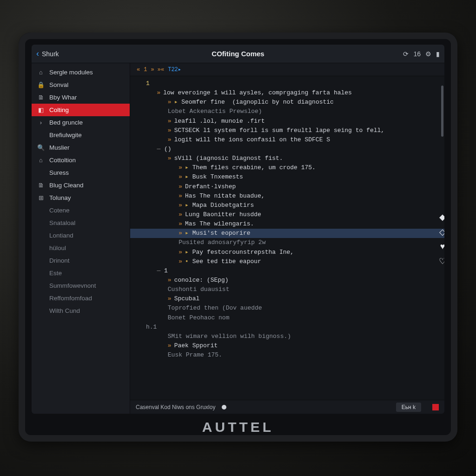 The height and width of the screenshot is (476, 476). I want to click on crumb-arrows: » »«, so click(157, 70).